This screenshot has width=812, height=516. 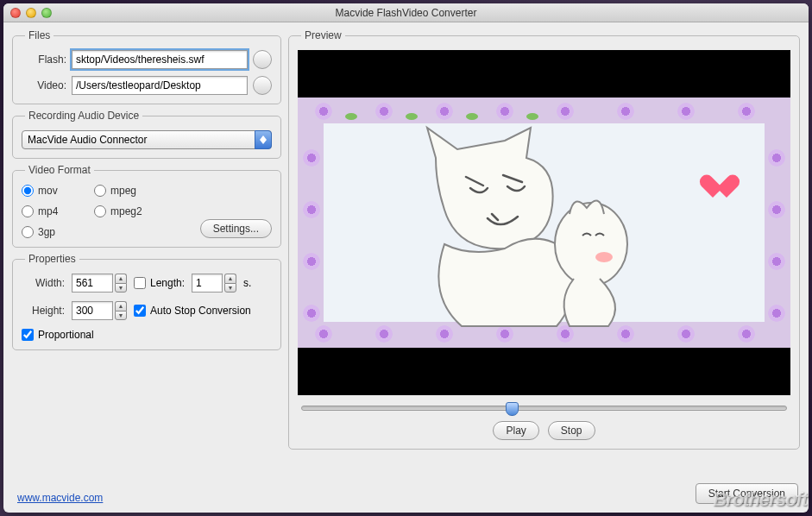 What do you see at coordinates (43, 283) in the screenshot?
I see `width-label: Width:` at bounding box center [43, 283].